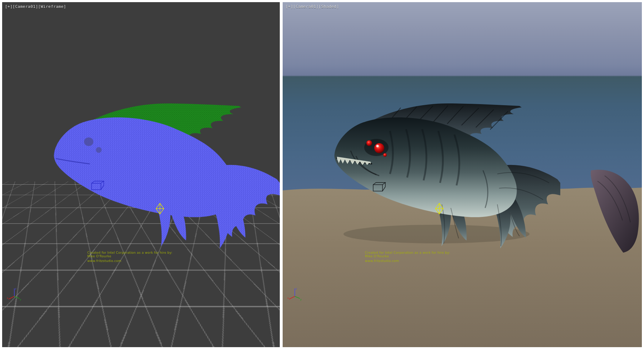  What do you see at coordinates (312, 6) in the screenshot?
I see `viewport-label: [+][Camera01][Shaded]` at bounding box center [312, 6].